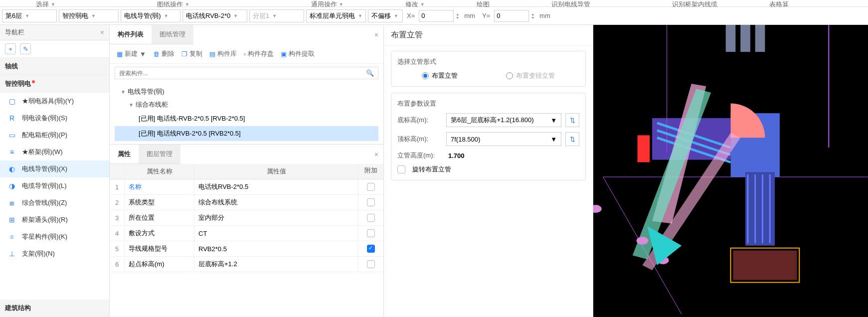  Describe the element at coordinates (160, 171) in the screenshot. I see `header-name: 属性名称` at that location.